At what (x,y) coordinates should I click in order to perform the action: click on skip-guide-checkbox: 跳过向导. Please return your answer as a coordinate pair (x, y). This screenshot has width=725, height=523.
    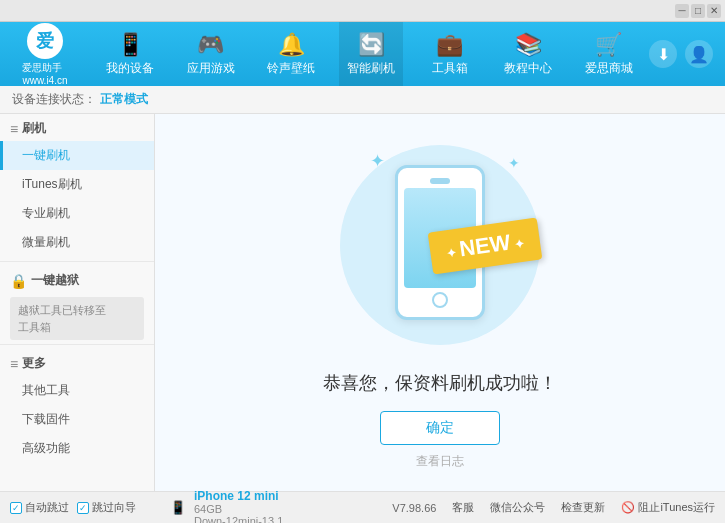
    Looking at the image, I should click on (106, 508).